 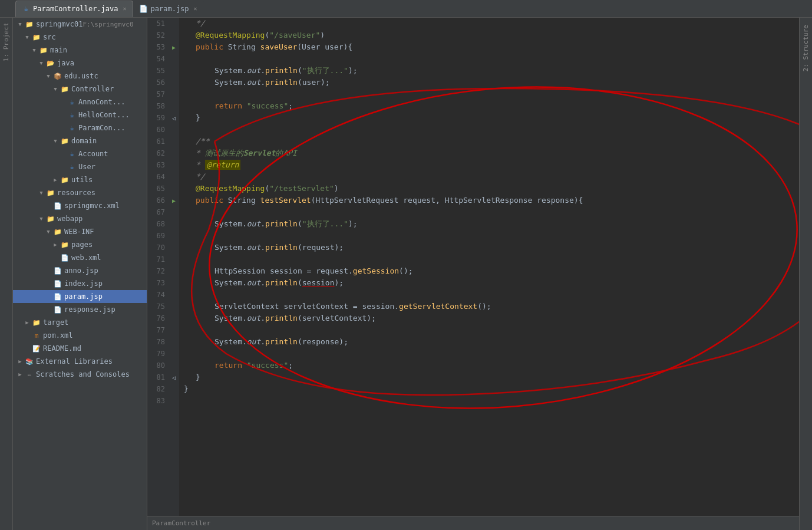 I want to click on sidebar-item-index-jsp: 📄 index.jsp, so click(x=80, y=284).